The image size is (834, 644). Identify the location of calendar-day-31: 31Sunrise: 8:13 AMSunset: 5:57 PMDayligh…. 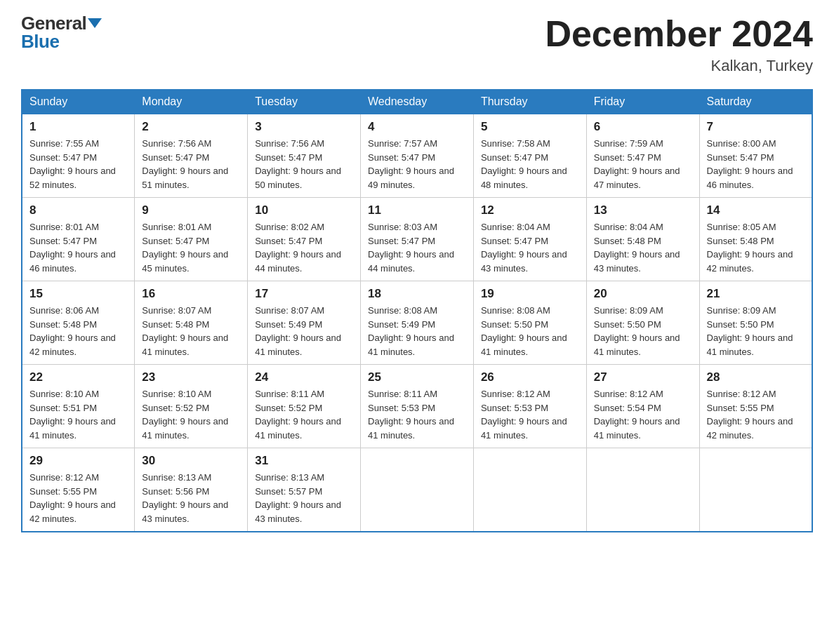
(305, 490).